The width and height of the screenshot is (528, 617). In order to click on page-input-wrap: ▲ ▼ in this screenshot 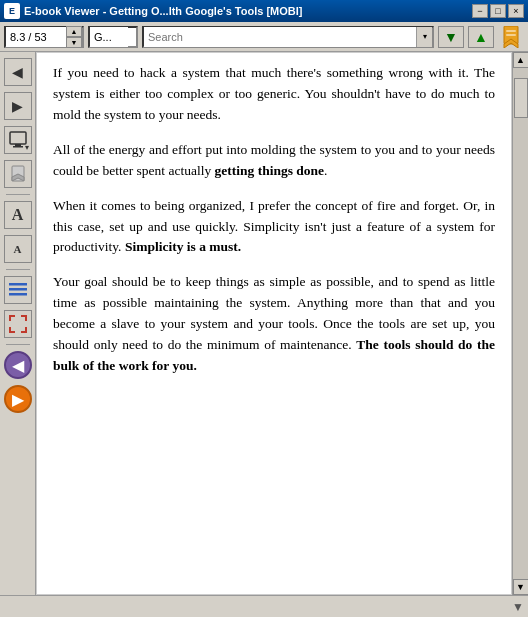, I will do `click(44, 37)`.